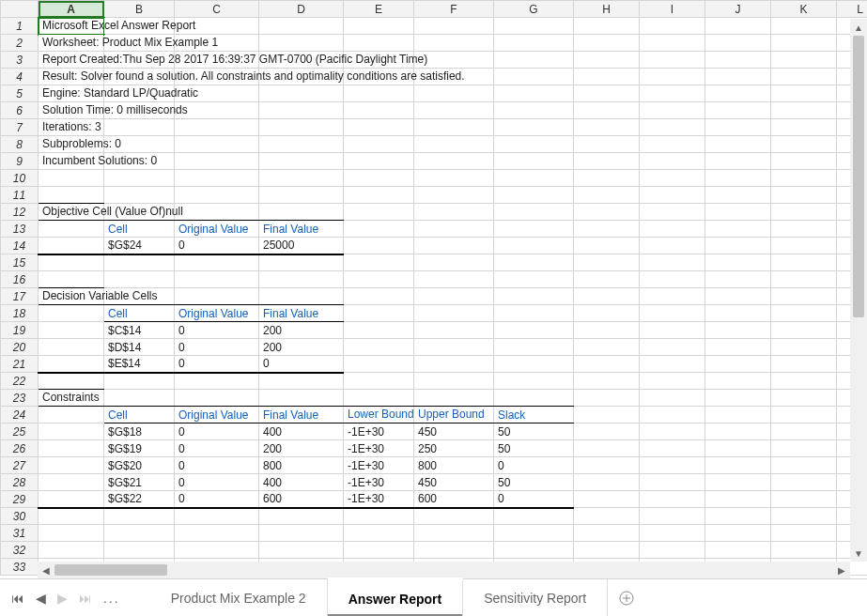 This screenshot has width=867, height=616. I want to click on constraints-cell: $G$19, so click(139, 449).